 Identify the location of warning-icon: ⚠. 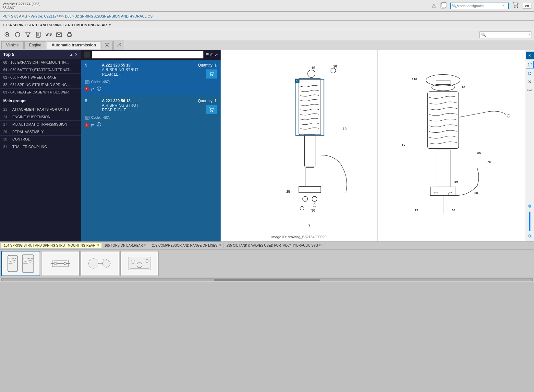
(434, 6).